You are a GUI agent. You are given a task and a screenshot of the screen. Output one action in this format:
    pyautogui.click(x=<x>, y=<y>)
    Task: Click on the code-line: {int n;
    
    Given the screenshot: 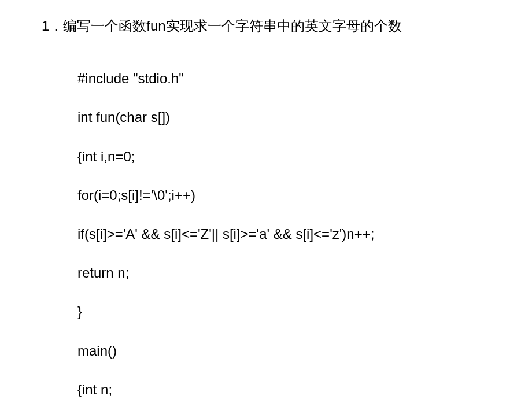 What is the action you would take?
    pyautogui.click(x=305, y=390)
    